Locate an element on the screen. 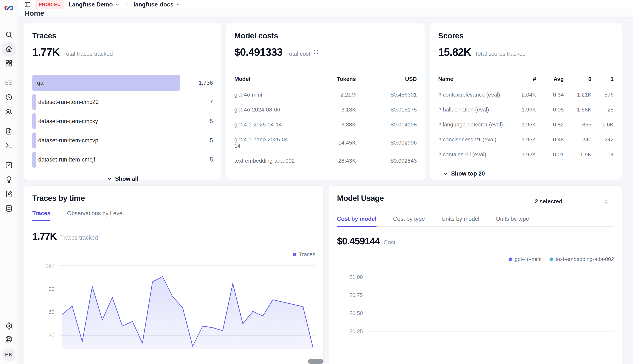 The image size is (633, 364). chevrons-up-down-icon is located at coordinates (606, 202).